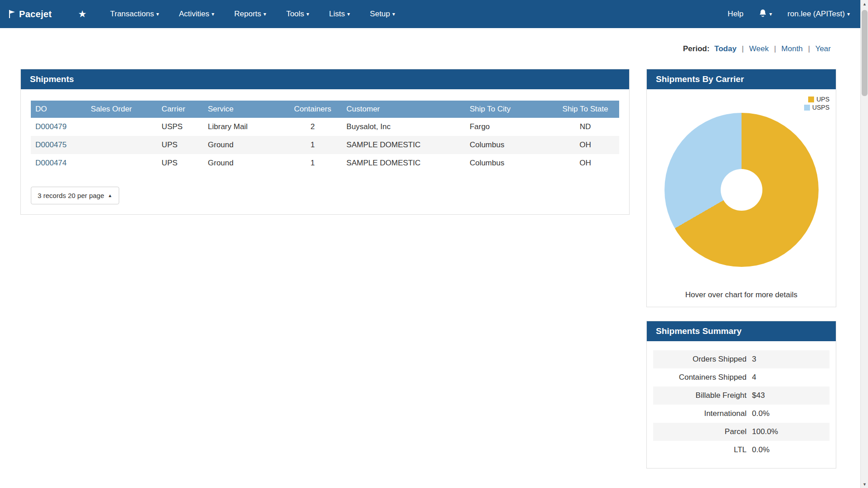 This screenshot has width=868, height=488. Describe the element at coordinates (742, 359) in the screenshot. I see `summary-row-orders-shipped: Orders Shipped 3` at that location.